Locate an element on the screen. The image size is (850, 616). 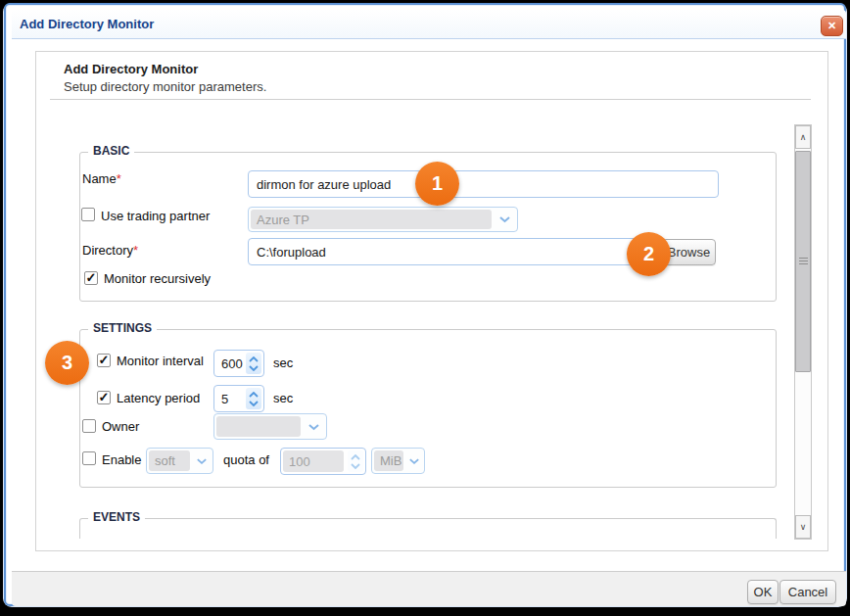
fieldset-basic-legend: BASIC is located at coordinates (112, 151).